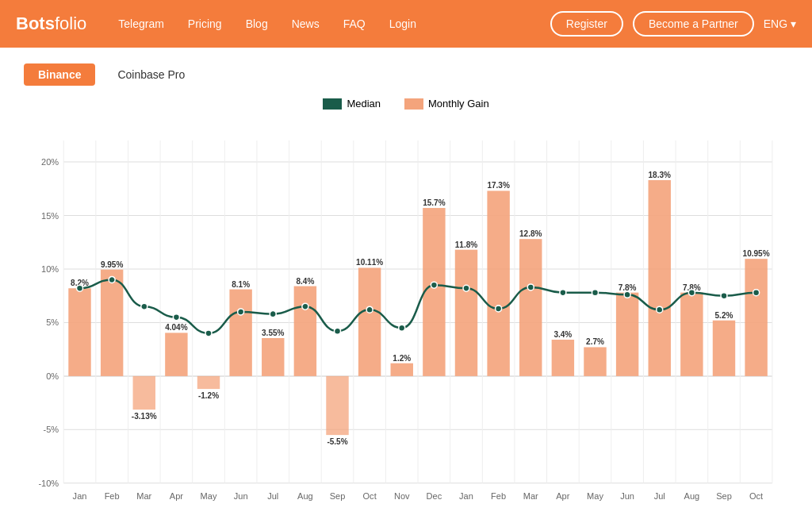 This screenshot has width=812, height=523. What do you see at coordinates (406, 24) in the screenshot?
I see `main-header: Botsfolio Telegram Pricing Blog News FAQ…` at bounding box center [406, 24].